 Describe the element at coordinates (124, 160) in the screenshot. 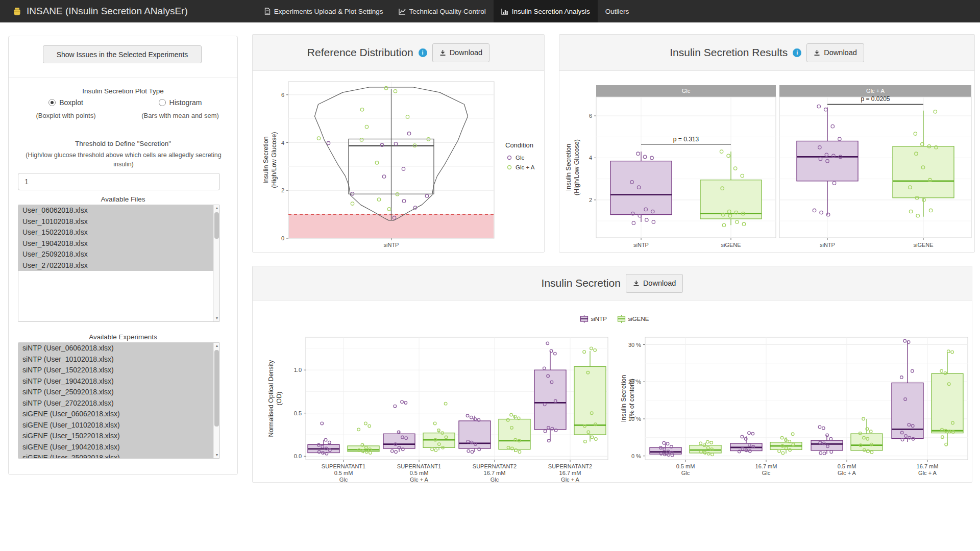

I see `threshold-help-text: (High/low glucose threshold above which …` at that location.